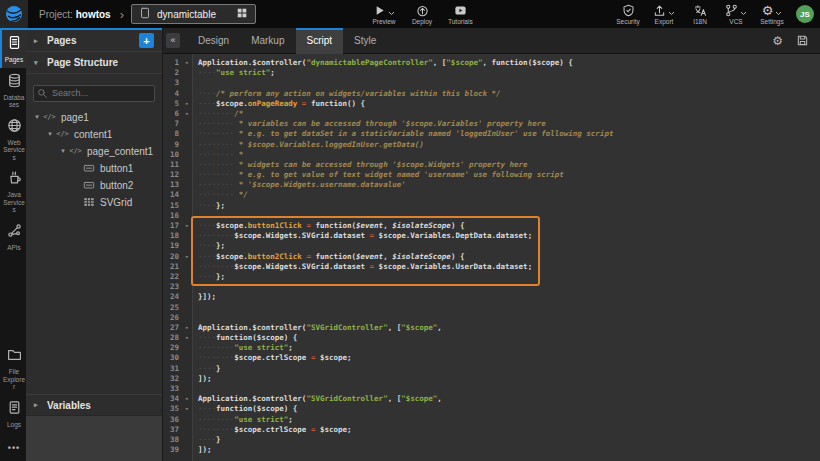  Describe the element at coordinates (214, 41) in the screenshot. I see `tab-design: Design` at that location.